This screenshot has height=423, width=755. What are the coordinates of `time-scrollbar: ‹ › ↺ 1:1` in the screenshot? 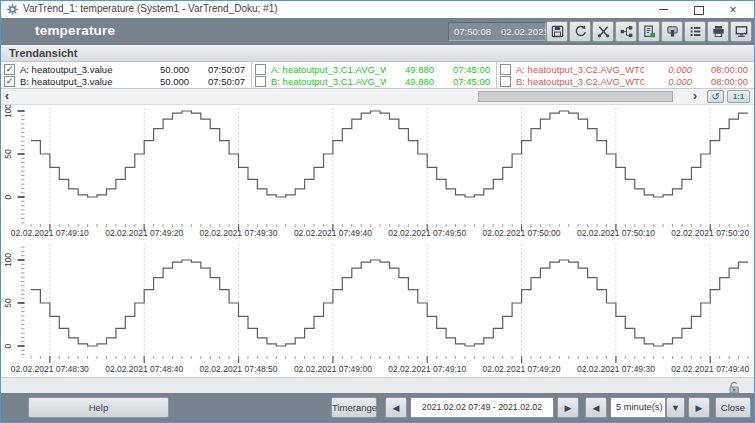 It's located at (378, 97).